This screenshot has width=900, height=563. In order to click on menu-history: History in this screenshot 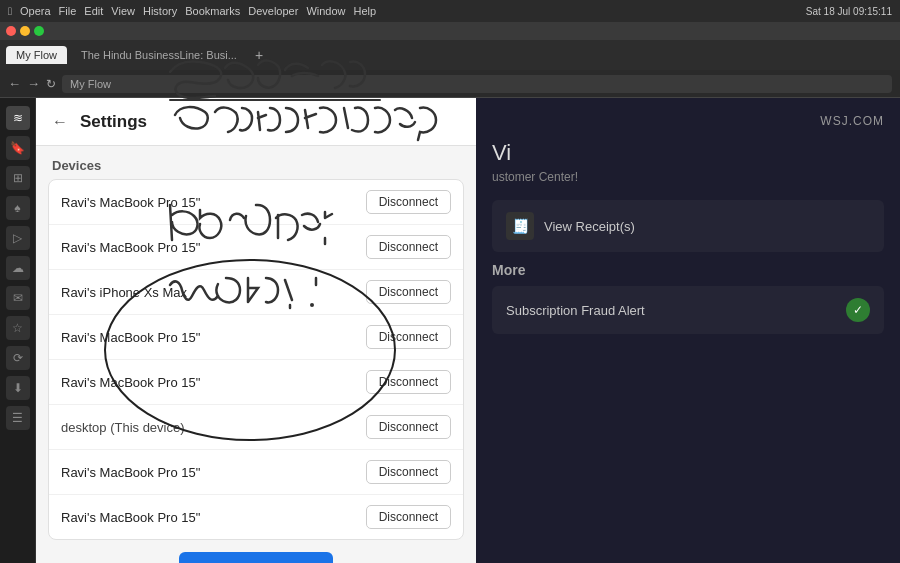, I will do `click(160, 11)`.